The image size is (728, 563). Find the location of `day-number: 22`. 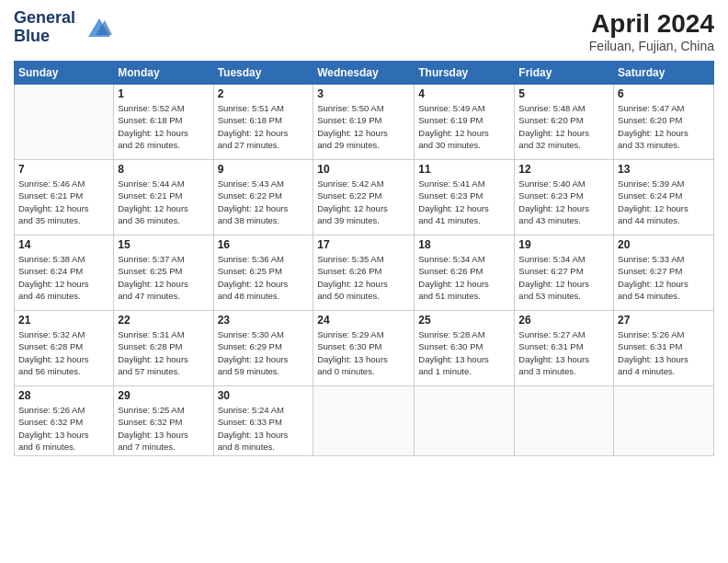

day-number: 22 is located at coordinates (164, 320).